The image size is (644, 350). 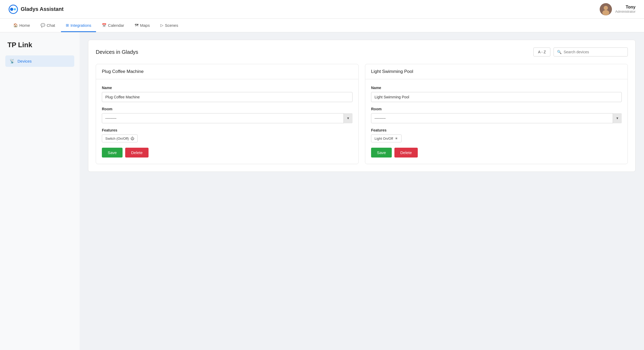 I want to click on nav-home: 🏠 Home, so click(x=22, y=26).